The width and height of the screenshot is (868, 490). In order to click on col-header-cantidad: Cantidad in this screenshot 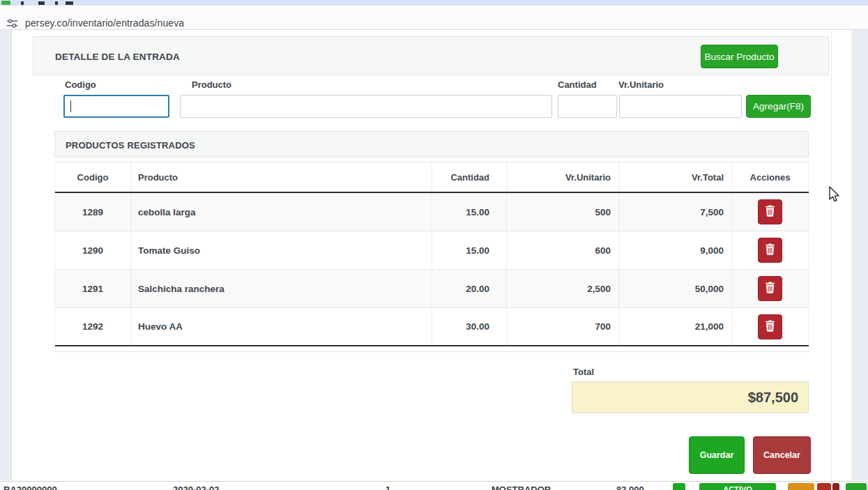, I will do `click(470, 177)`.